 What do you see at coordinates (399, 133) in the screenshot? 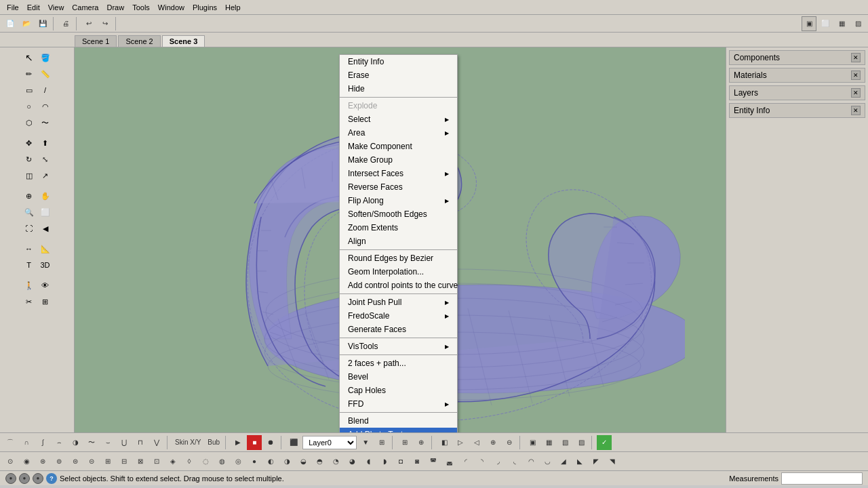
I see `ctx-area: Area ▶` at bounding box center [399, 133].